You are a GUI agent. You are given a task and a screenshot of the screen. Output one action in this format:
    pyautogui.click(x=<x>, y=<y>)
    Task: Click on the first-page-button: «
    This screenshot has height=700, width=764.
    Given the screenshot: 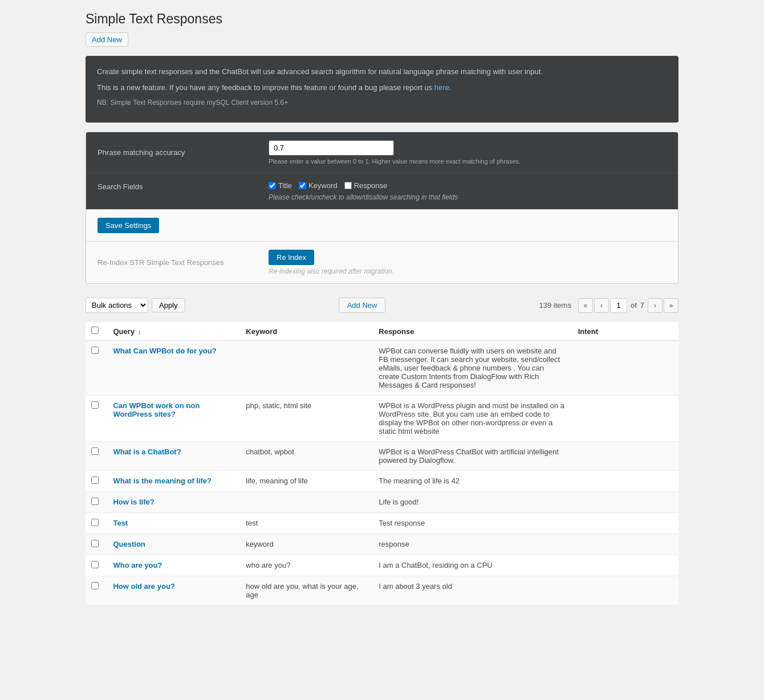 What is the action you would take?
    pyautogui.click(x=586, y=306)
    